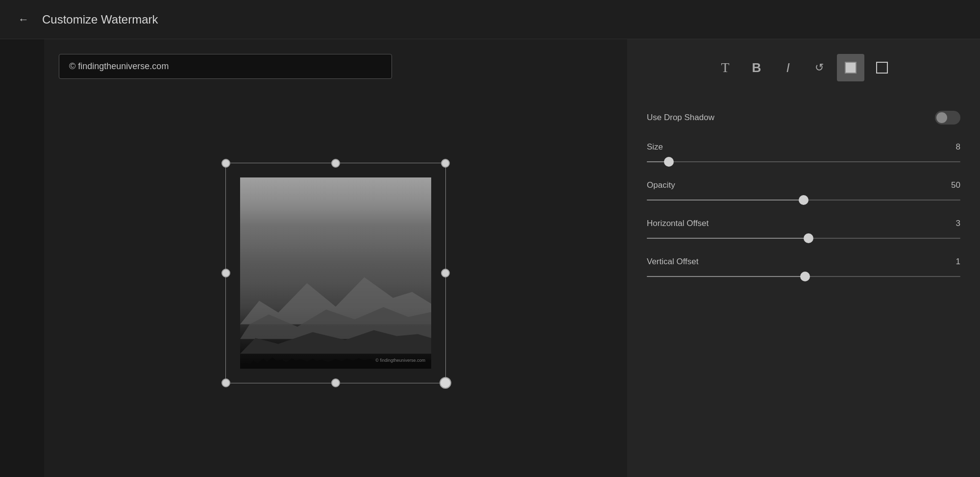 Image resolution: width=980 pixels, height=477 pixels. I want to click on opacity-slider-thumb, so click(804, 200).